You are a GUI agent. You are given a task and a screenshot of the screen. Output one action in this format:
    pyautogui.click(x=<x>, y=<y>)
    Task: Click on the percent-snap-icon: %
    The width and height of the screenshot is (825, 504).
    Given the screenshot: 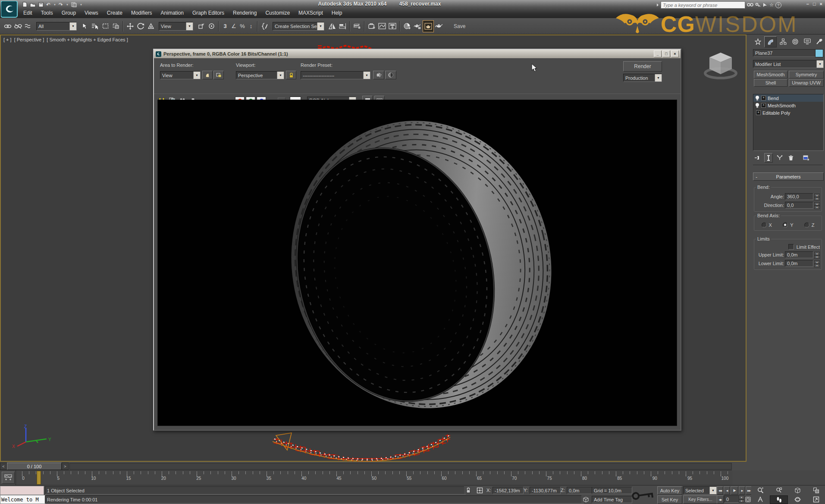 What is the action you would take?
    pyautogui.click(x=242, y=26)
    